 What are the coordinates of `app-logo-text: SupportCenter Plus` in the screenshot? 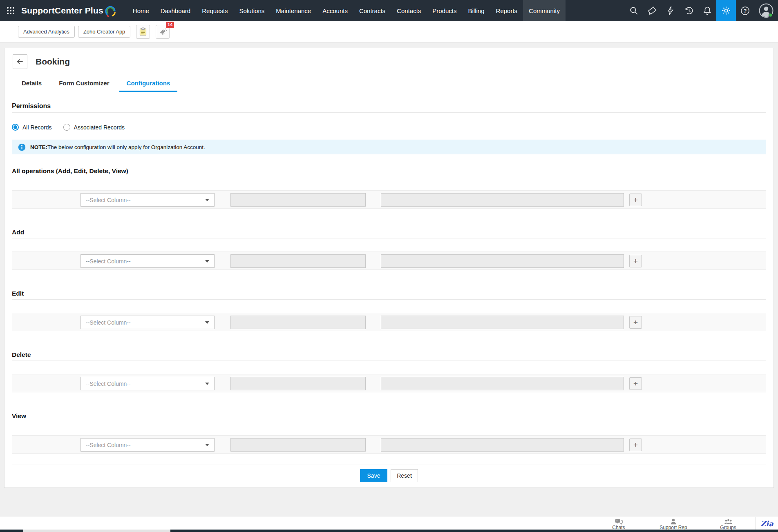 It's located at (62, 11).